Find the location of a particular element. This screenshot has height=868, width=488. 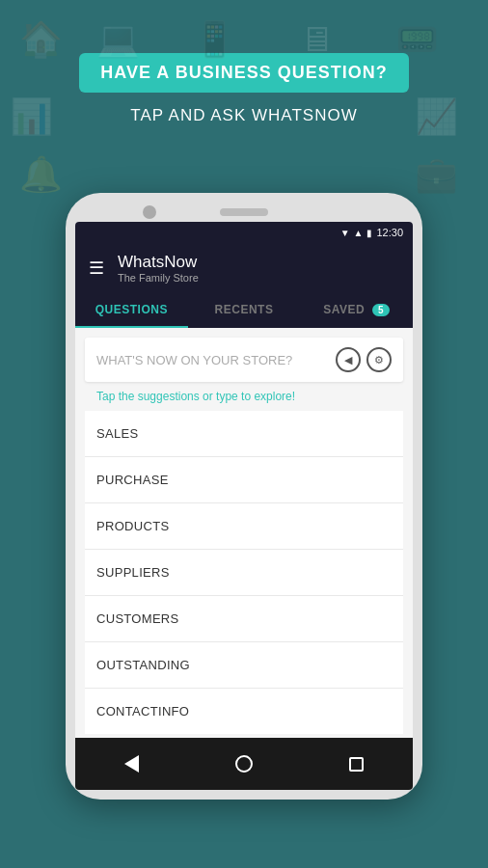

status-time: 12:30 is located at coordinates (390, 232).